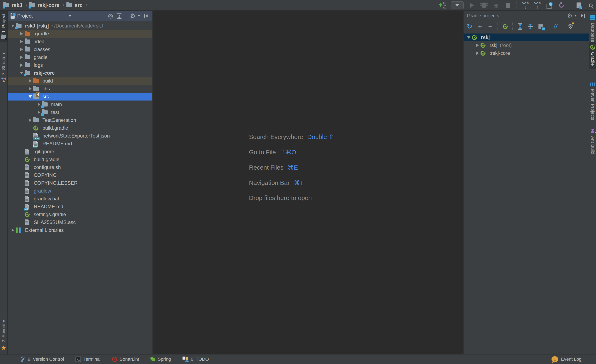 Image resolution: width=596 pixels, height=364 pixels. What do you see at coordinates (42, 359) in the screenshot?
I see `status-bar-button: 9: Version Control` at bounding box center [42, 359].